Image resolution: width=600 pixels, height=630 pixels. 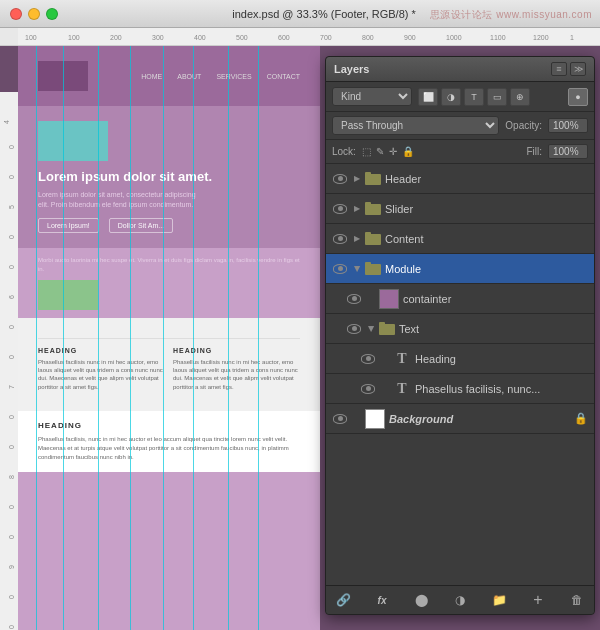 What do you see at coordinates (368, 389) in the screenshot?
I see `visibility-phasellus` at bounding box center [368, 389].